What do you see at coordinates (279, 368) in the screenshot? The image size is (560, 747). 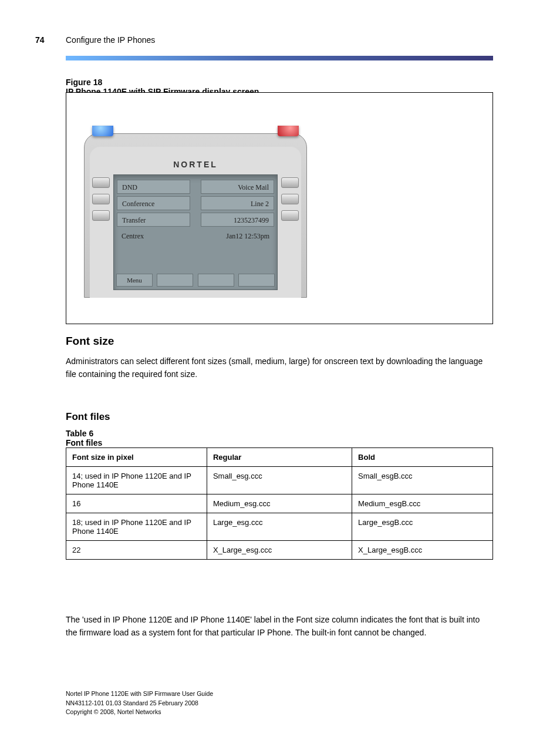 I see `font-size-paragraph: Administrators can select different font…` at bounding box center [279, 368].